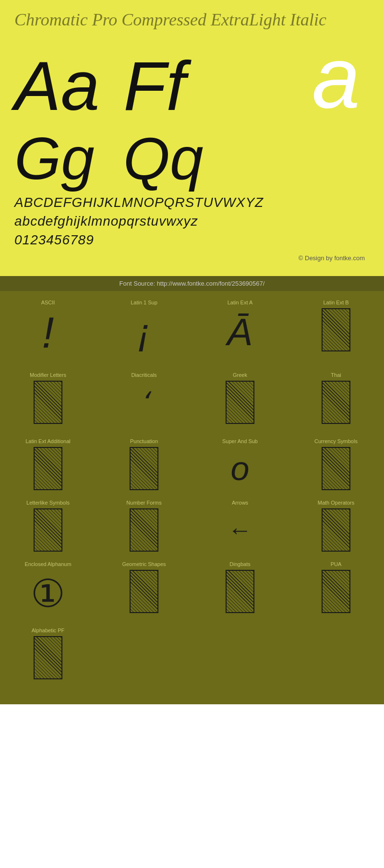 The width and height of the screenshot is (384, 868). What do you see at coordinates (48, 658) in the screenshot?
I see `alphabeticpf-hatched` at bounding box center [48, 658].